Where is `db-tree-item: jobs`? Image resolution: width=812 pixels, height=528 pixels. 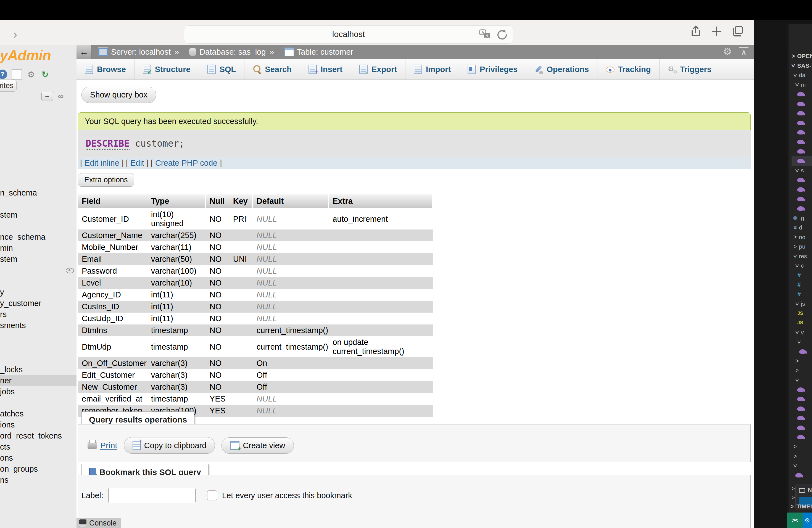
db-tree-item: jobs is located at coordinates (38, 392).